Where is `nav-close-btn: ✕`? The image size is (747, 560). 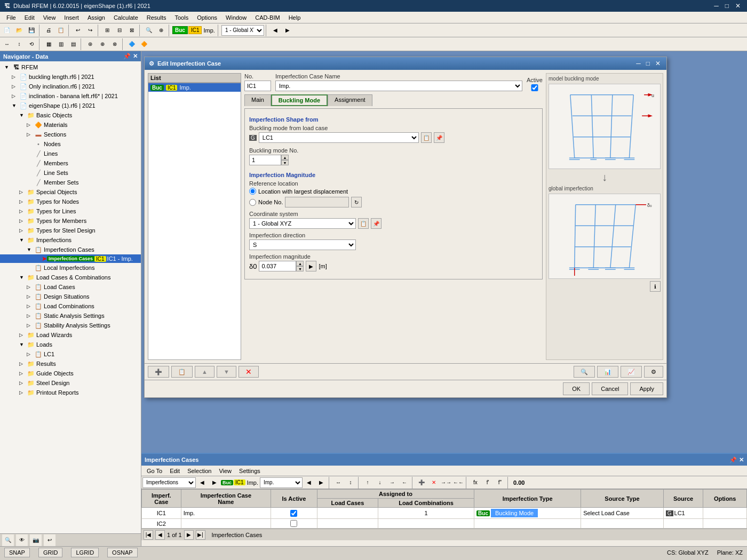 nav-close-btn: ✕ is located at coordinates (136, 57).